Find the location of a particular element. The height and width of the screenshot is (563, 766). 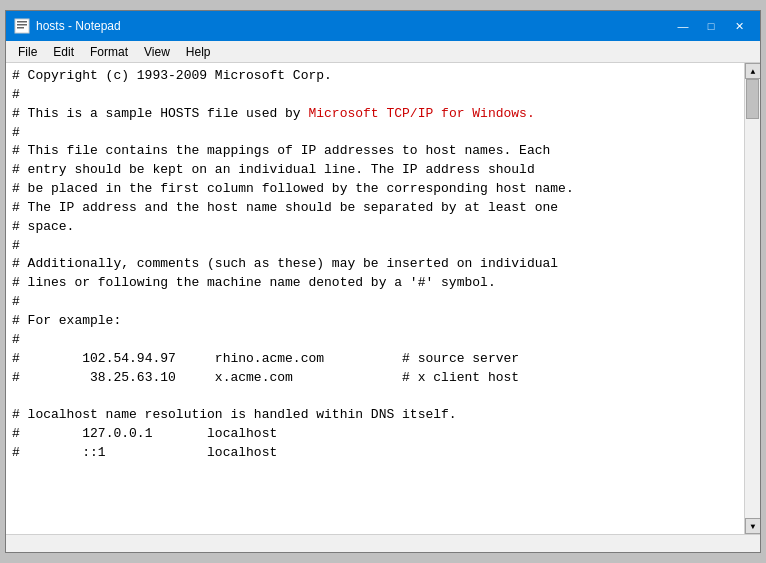

title-bar: hosts - Notepad — □ ✕ is located at coordinates (383, 26).